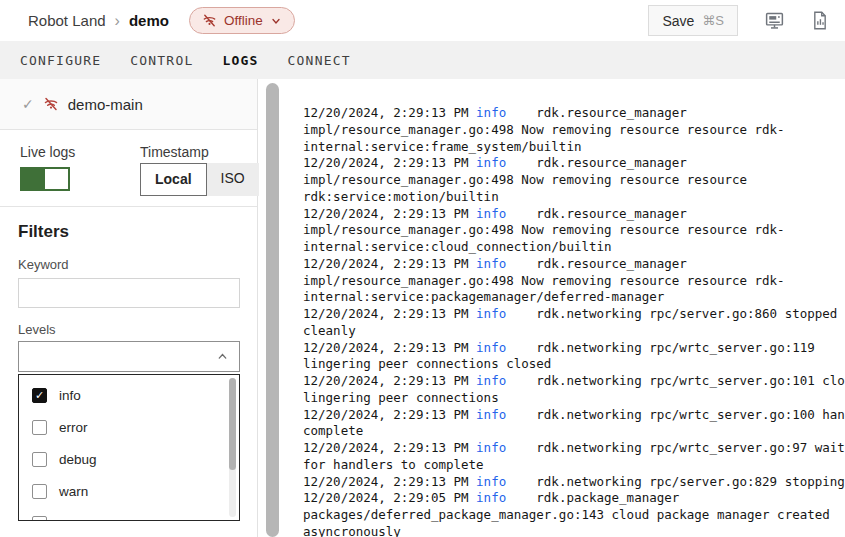 This screenshot has width=845, height=537. I want to click on log-message: rdk.networking rpc/server.go:860 stopped, so click(672, 314).